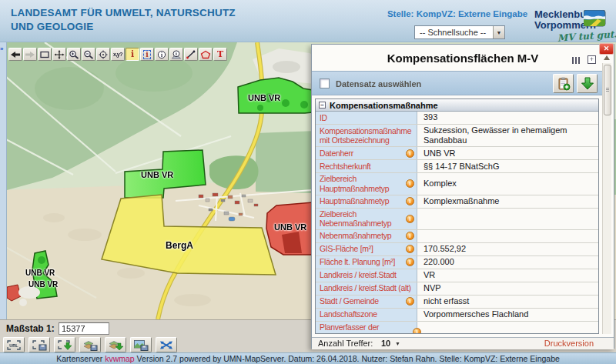 This screenshot has width=616, height=364. What do you see at coordinates (367, 276) in the screenshot?
I see `field-label-cell: Landkreis / kreisf.Stadt` at bounding box center [367, 276].